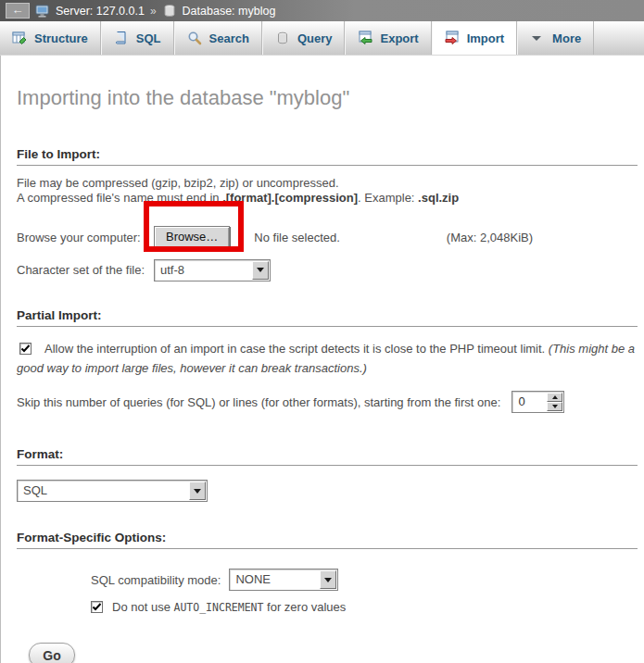 This screenshot has width=644, height=663. Describe the element at coordinates (85, 270) in the screenshot. I see `charset-label: Character set of the file:` at that location.